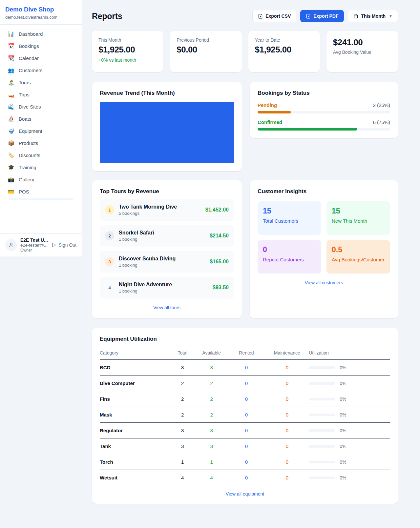 The image size is (420, 528). Describe the element at coordinates (324, 283) in the screenshot. I see `view-all-customers-link: View all customers` at that location.